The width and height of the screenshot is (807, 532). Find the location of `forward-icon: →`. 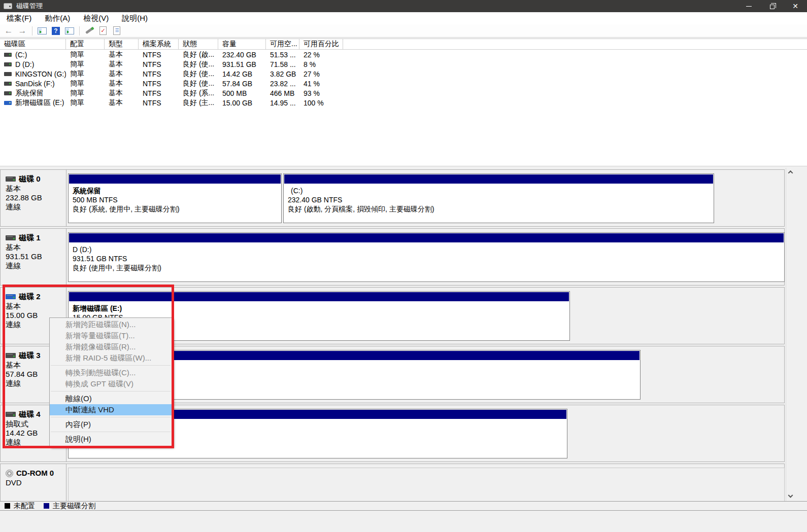

forward-icon: → is located at coordinates (22, 31).